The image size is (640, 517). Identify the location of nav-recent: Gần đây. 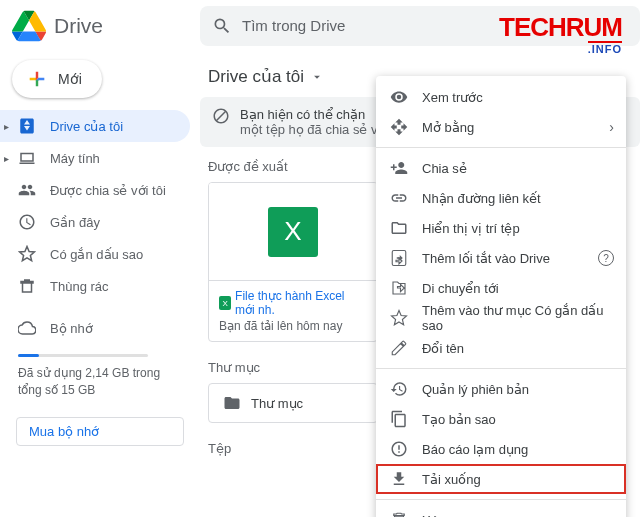
(95, 222).